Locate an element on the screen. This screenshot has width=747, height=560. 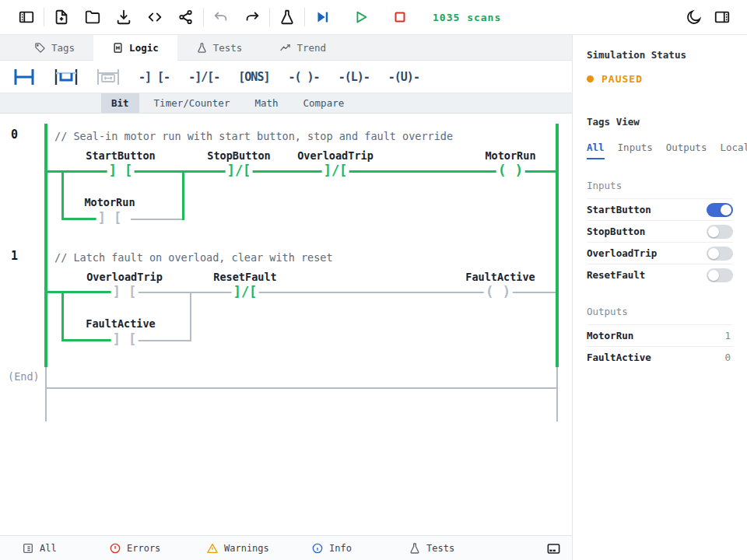
right-rail-end is located at coordinates (557, 394).